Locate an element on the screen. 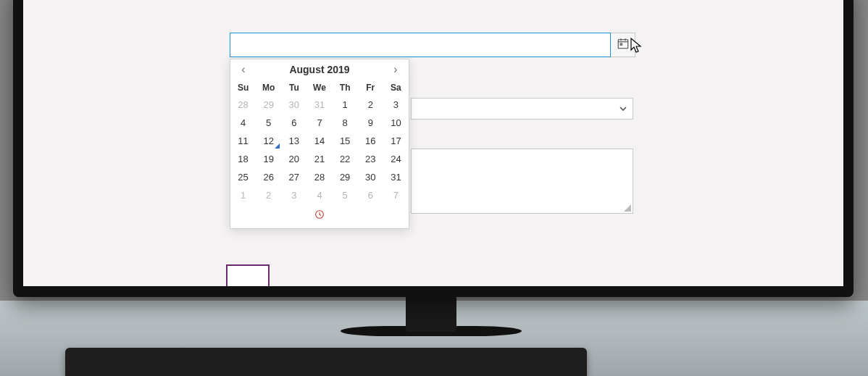 This screenshot has width=868, height=376. dropdown-field is located at coordinates (522, 109).